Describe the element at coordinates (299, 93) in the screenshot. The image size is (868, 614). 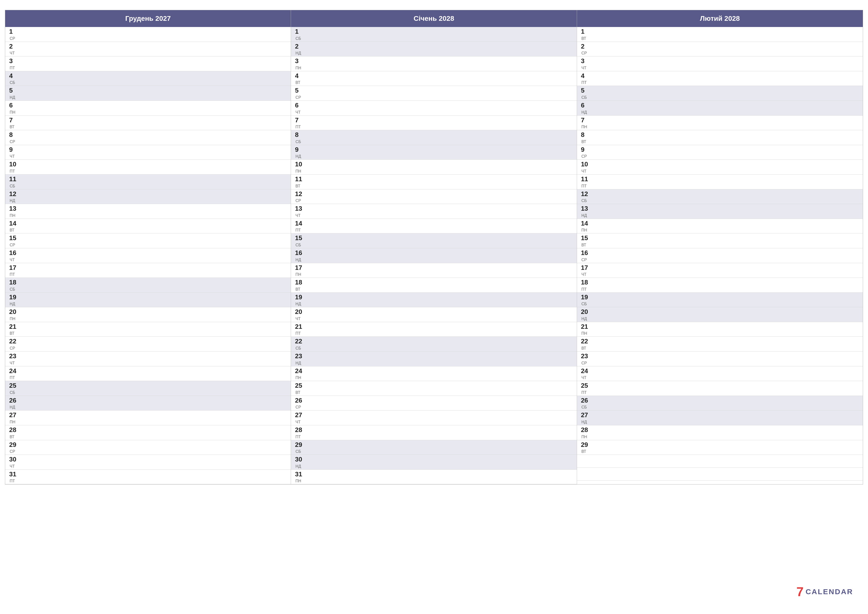
I see `day-cell: 5СР` at that location.